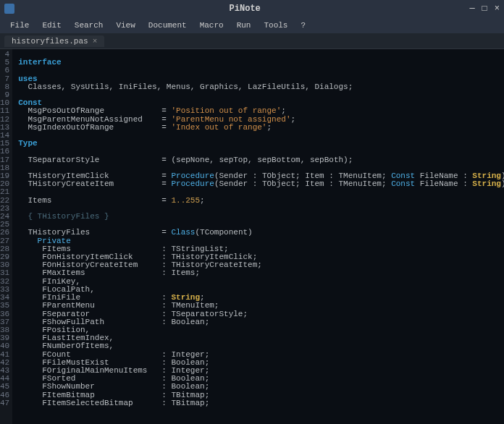  What do you see at coordinates (275, 25) in the screenshot?
I see `menu-tools: Tools` at bounding box center [275, 25].